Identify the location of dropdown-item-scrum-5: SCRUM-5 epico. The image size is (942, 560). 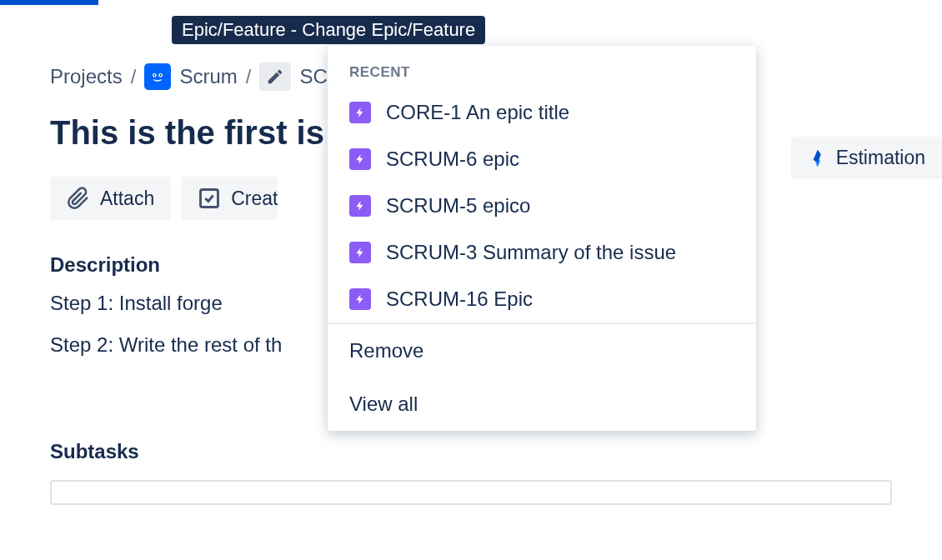
(542, 206).